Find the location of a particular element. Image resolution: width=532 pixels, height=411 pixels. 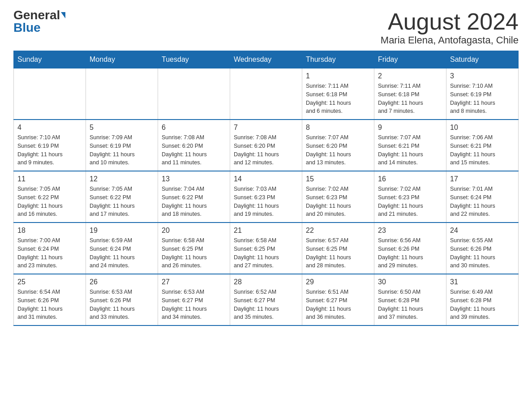

calendar-cell: 28Sunrise: 6:52 AM Sunset: 6:27 PM Dayli… is located at coordinates (266, 300).